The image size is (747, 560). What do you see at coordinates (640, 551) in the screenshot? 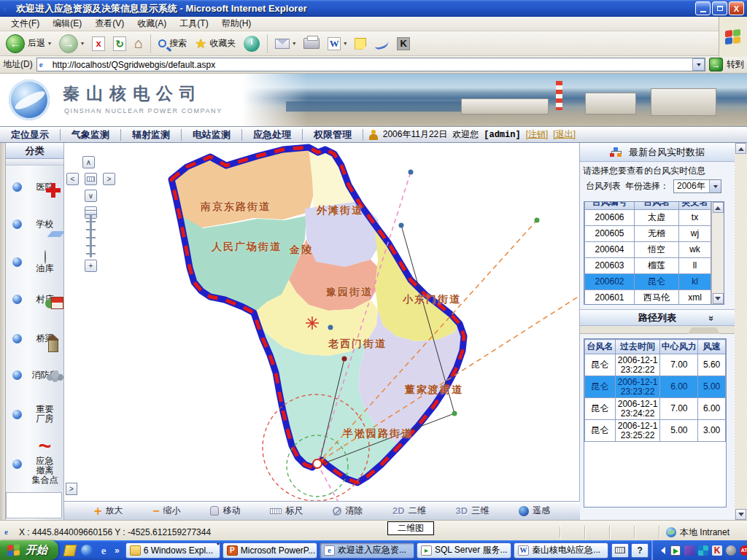
I see `help-button: ?` at bounding box center [640, 551].